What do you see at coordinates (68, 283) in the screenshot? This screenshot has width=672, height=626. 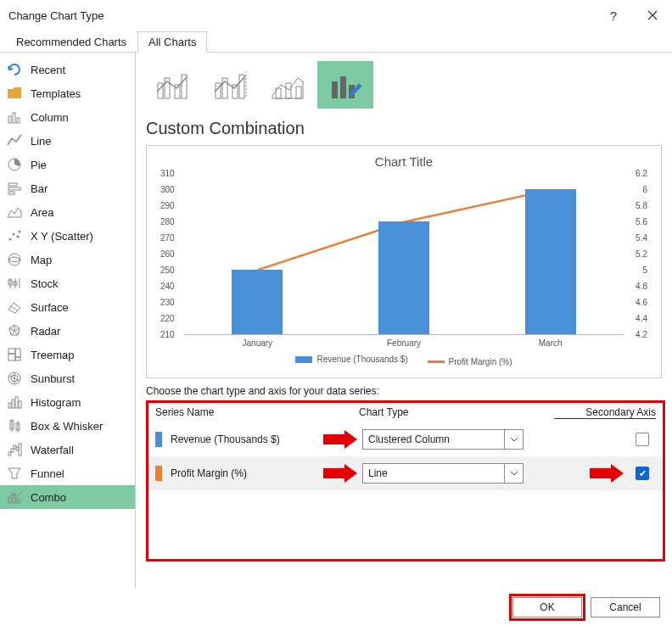 I see `sidebar-item-stock: Stock` at bounding box center [68, 283].